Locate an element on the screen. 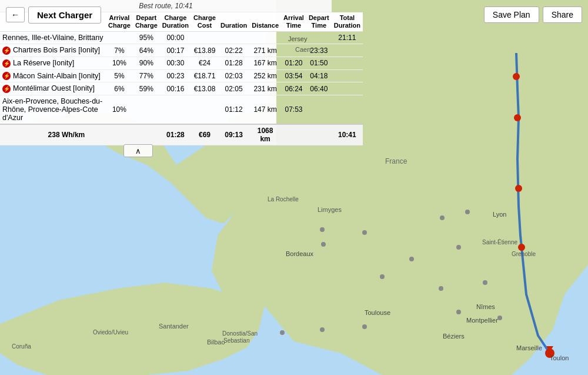  svg-text: Toulouse is located at coordinates (377, 313).